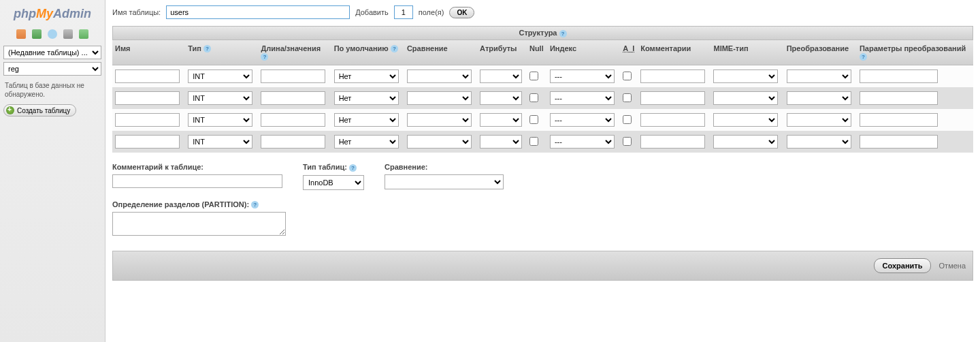  What do you see at coordinates (53, 171) in the screenshot?
I see `sidebar: phpMyAdmin (Недавние таблицы) ... reg Та…` at bounding box center [53, 171].